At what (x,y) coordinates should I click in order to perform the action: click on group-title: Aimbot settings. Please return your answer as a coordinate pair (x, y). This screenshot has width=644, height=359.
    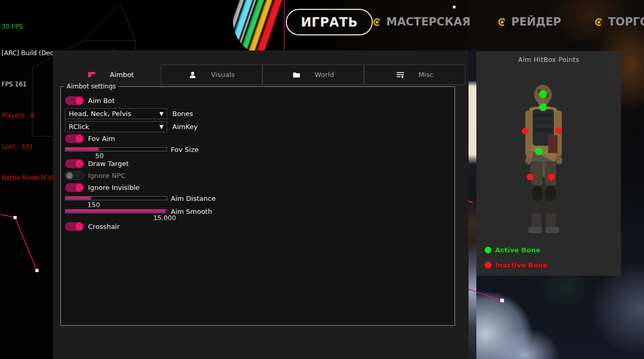
    Looking at the image, I should click on (92, 86).